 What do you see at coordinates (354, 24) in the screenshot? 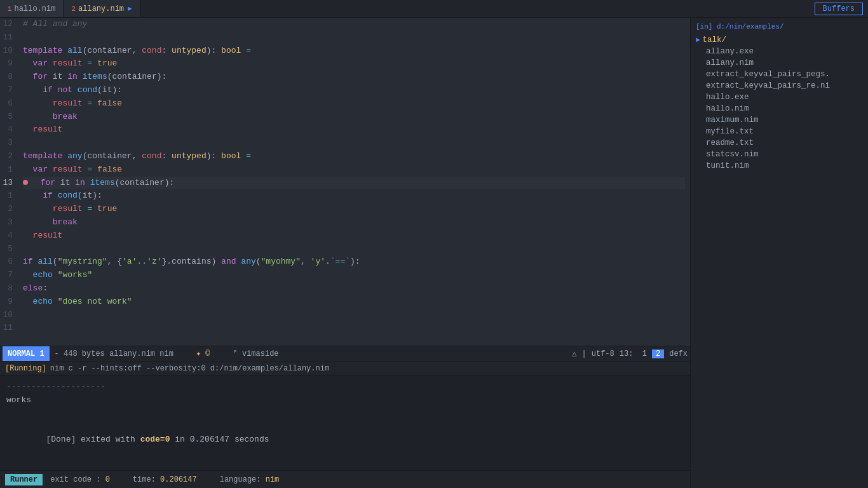
I see `code-line-comment: # All and any` at bounding box center [354, 24].